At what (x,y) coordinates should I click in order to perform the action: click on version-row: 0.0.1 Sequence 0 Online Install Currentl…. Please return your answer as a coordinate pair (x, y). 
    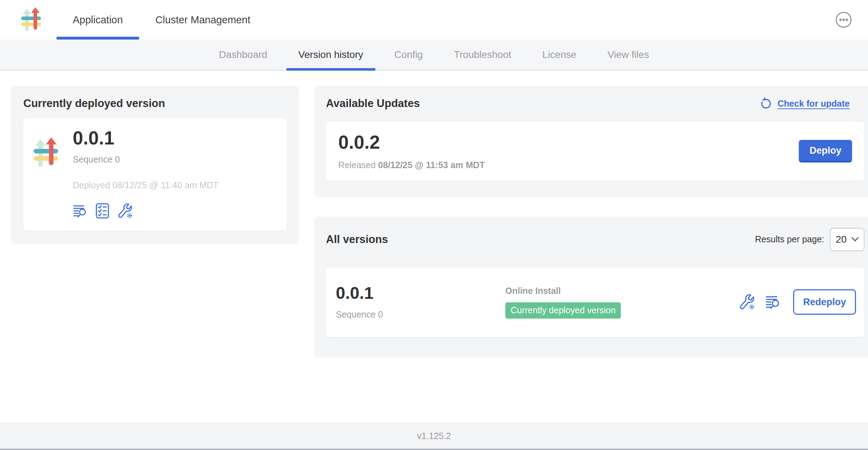
    Looking at the image, I should click on (595, 302).